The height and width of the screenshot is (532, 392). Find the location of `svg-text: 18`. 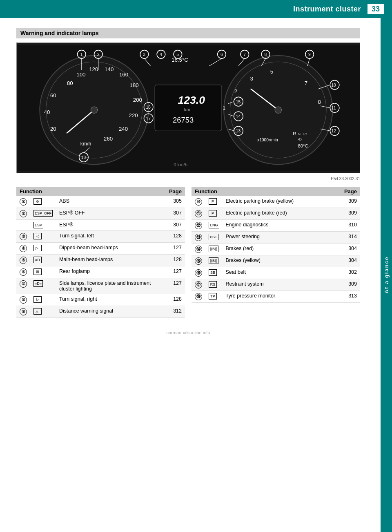

svg-text: 18 is located at coordinates (84, 158).